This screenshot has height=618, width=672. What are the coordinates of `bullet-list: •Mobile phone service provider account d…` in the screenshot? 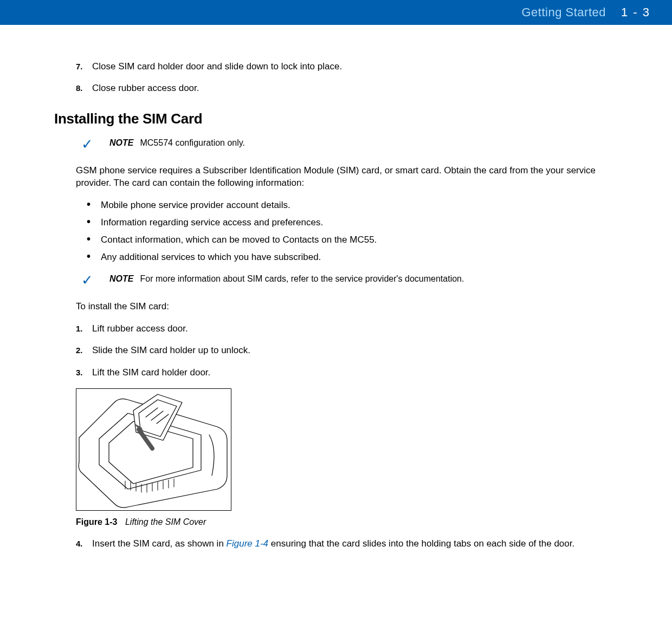 It's located at (347, 231).